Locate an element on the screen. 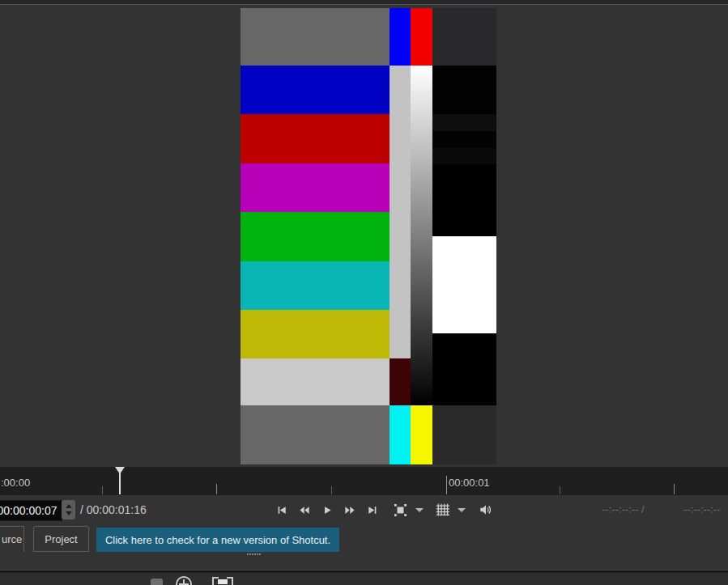  toolbar-bottom-edge is located at coordinates (364, 2).